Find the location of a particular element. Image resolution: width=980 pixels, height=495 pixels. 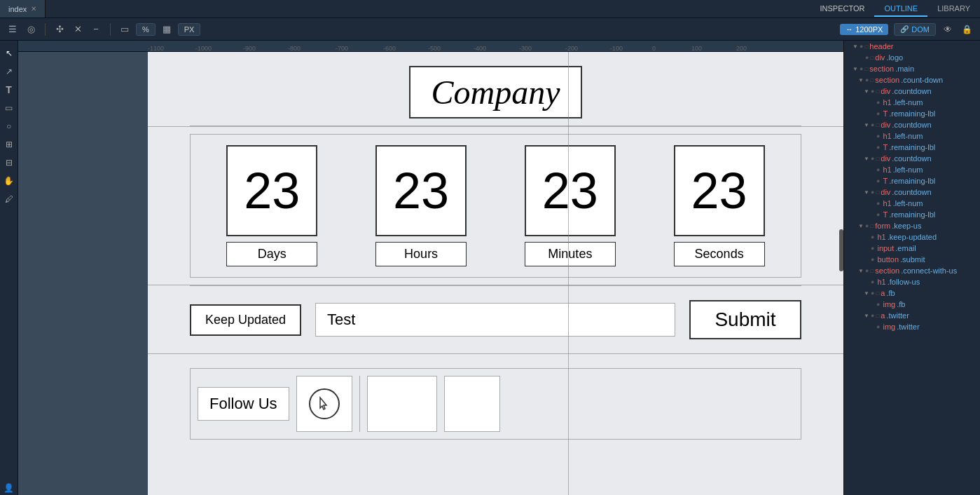

tree-button-submit: ● button .submit is located at coordinates (912, 259).